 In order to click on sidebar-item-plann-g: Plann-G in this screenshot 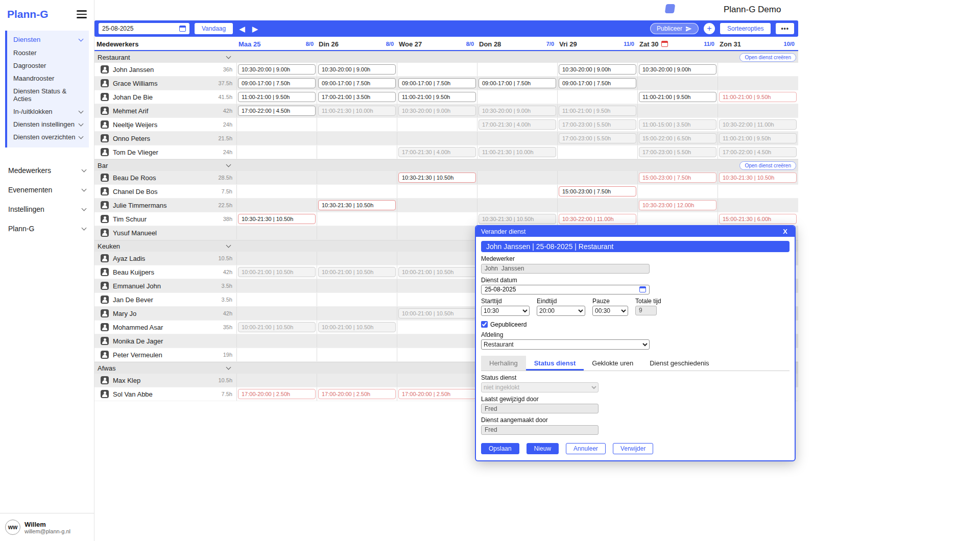, I will do `click(47, 229)`.